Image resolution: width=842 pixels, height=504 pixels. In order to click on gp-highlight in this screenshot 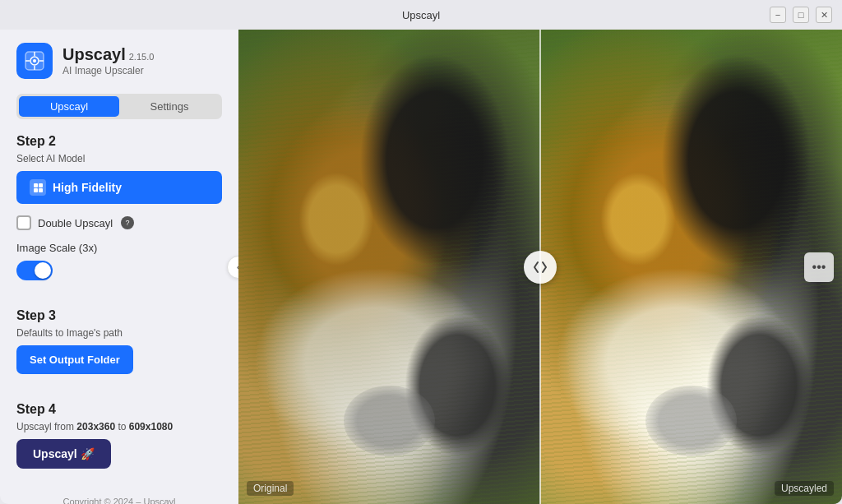, I will do `click(336, 219)`.